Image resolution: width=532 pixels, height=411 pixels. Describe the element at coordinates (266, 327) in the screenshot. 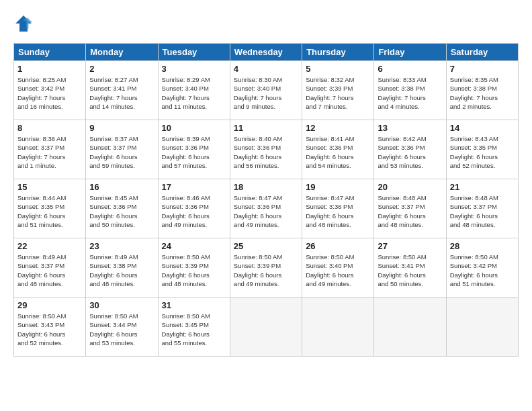

I see `calendar-week-5: 29Sunrise: 8:50 AM Sunset: 3:43 PM Dayli…` at that location.